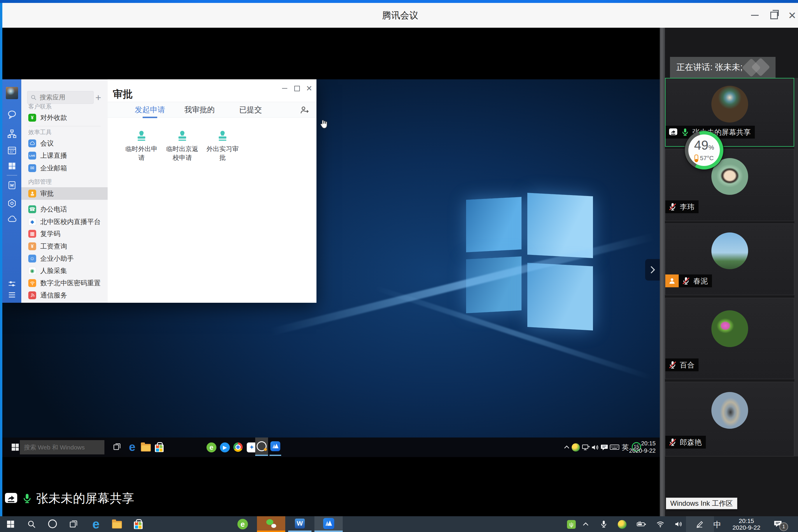 This screenshot has height=532, width=798. I want to click on approval-pane: 审批 ✕ 发起申请 我审批的 已提交 临时外出申请, so click(212, 191).